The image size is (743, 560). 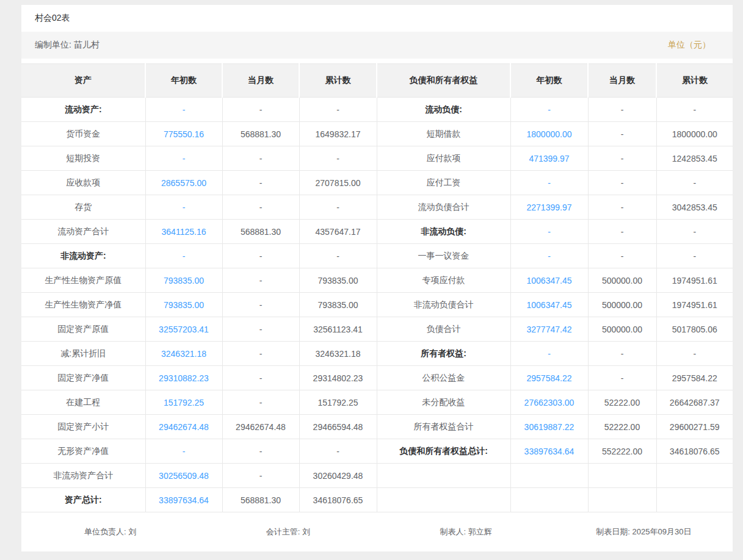 I want to click on liability-total-cell: 3042853.45, so click(x=695, y=207).